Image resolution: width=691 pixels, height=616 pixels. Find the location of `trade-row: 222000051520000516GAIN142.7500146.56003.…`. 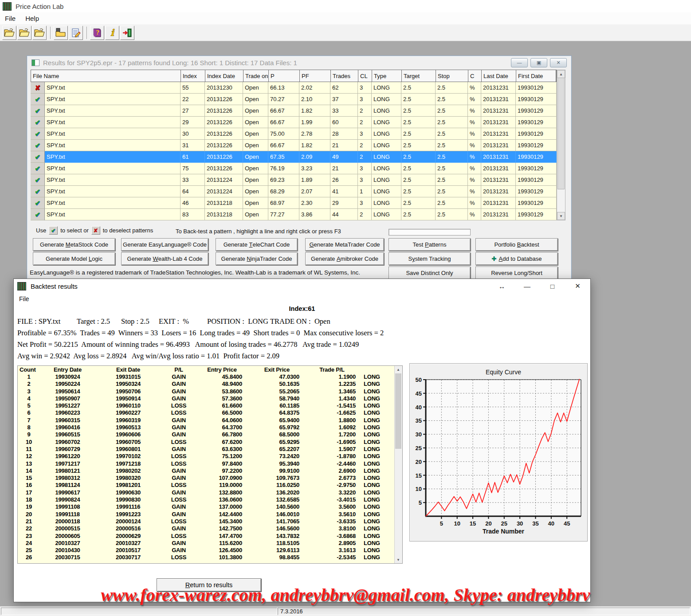

trade-row: 222000051520000516GAIN142.7500146.56003.… is located at coordinates (210, 529).